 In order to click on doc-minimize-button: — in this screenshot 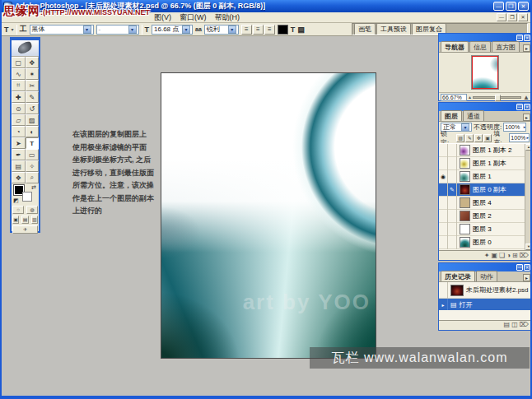, I will do `click(502, 17)`.